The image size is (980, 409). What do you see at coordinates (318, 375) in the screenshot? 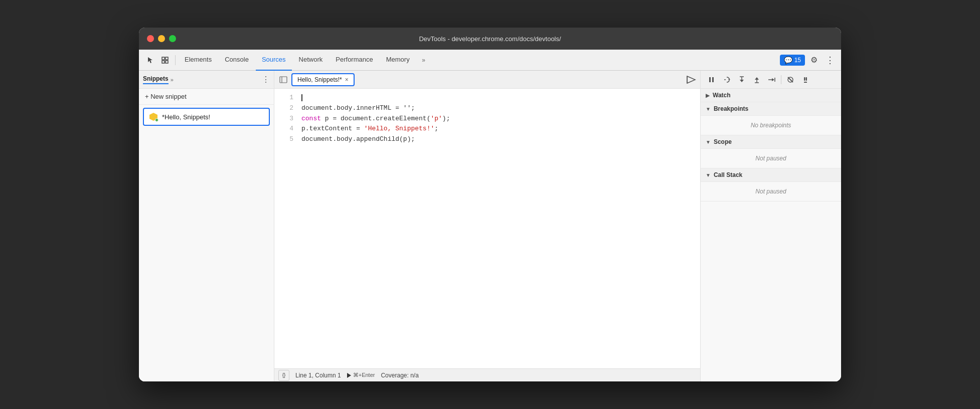
I see `cursor-position: Line 1, Column 1` at bounding box center [318, 375].